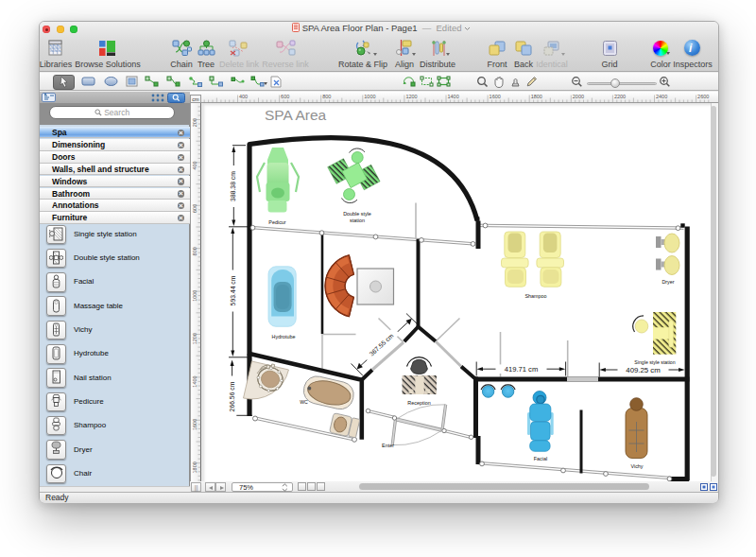 This screenshot has width=756, height=557. I want to click on svg-text: Enter, so click(387, 445).